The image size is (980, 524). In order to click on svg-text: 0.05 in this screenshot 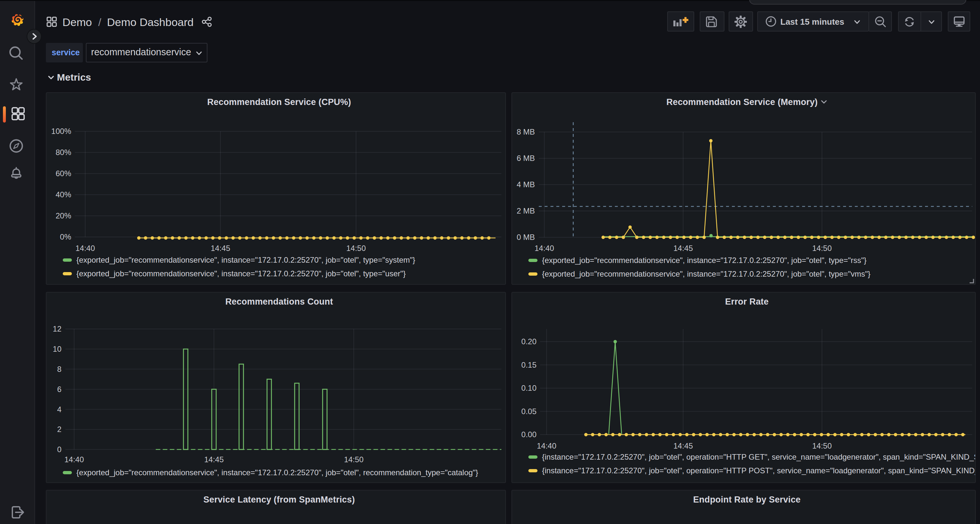, I will do `click(529, 411)`.